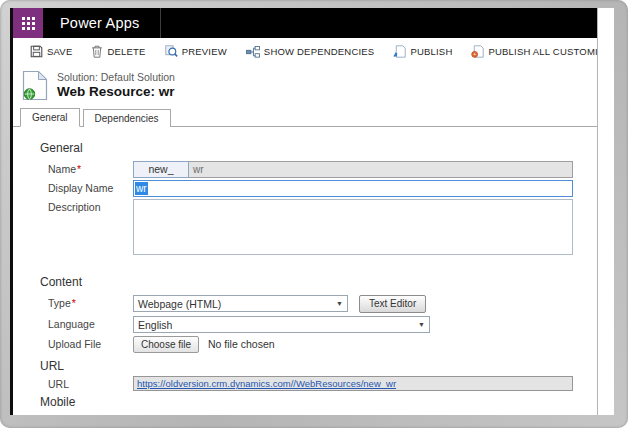 The height and width of the screenshot is (428, 628). What do you see at coordinates (90, 383) in the screenshot?
I see `url-label: URL` at bounding box center [90, 383].